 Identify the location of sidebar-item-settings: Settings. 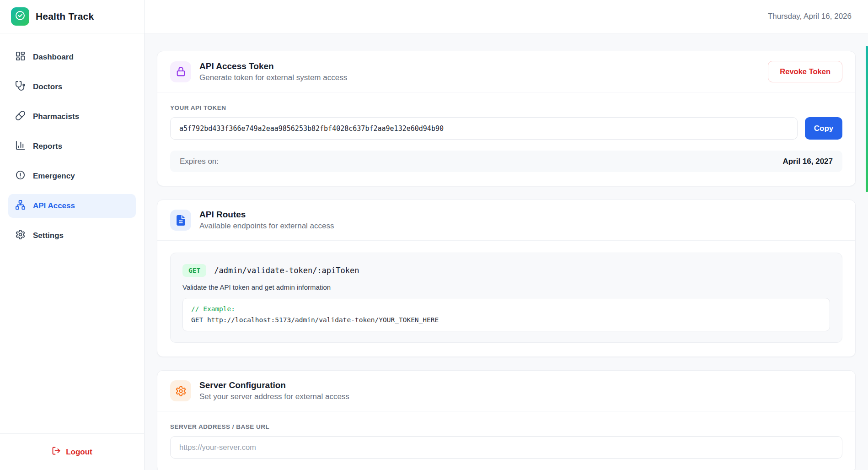
(72, 236).